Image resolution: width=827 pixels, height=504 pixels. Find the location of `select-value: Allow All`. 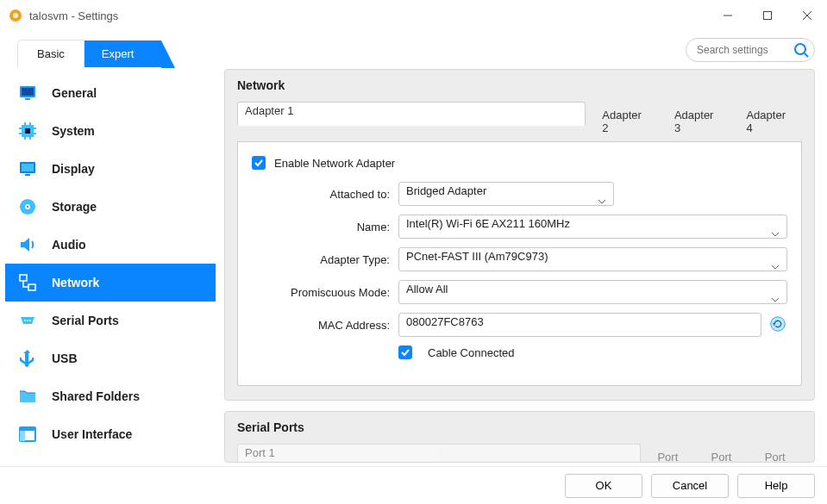

select-value: Allow All is located at coordinates (427, 289).